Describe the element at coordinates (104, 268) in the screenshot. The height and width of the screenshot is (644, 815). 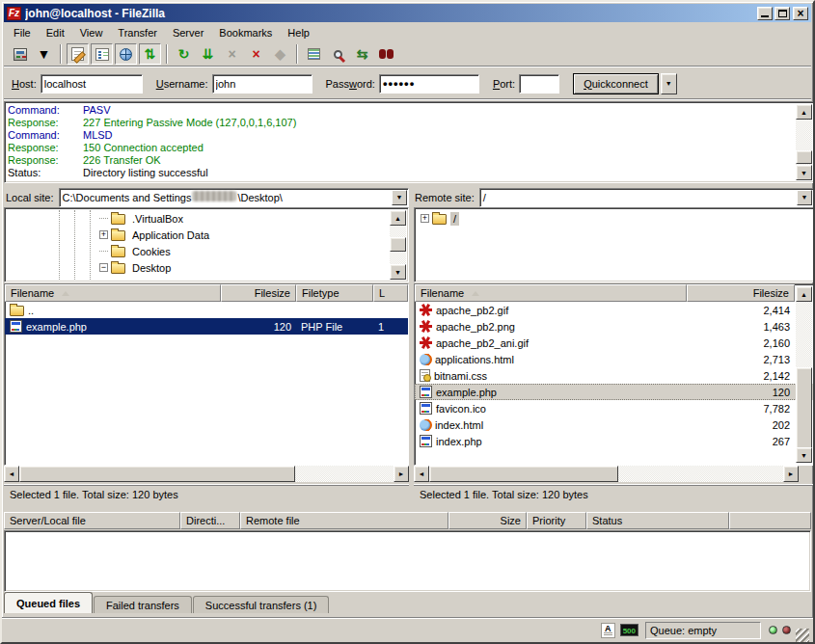
I see `collapse-minus-icon: −` at that location.